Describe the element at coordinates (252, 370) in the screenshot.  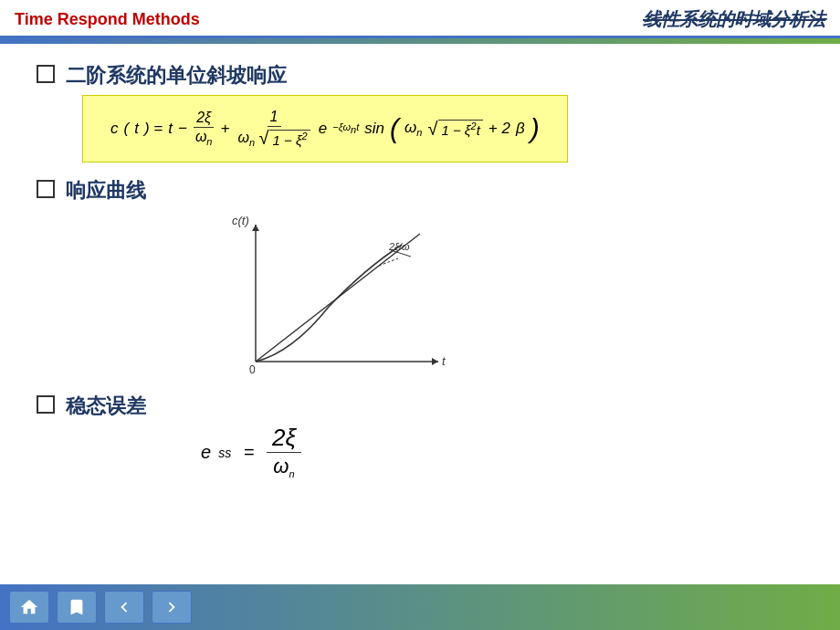
I see `svg-text: 0` at that location.